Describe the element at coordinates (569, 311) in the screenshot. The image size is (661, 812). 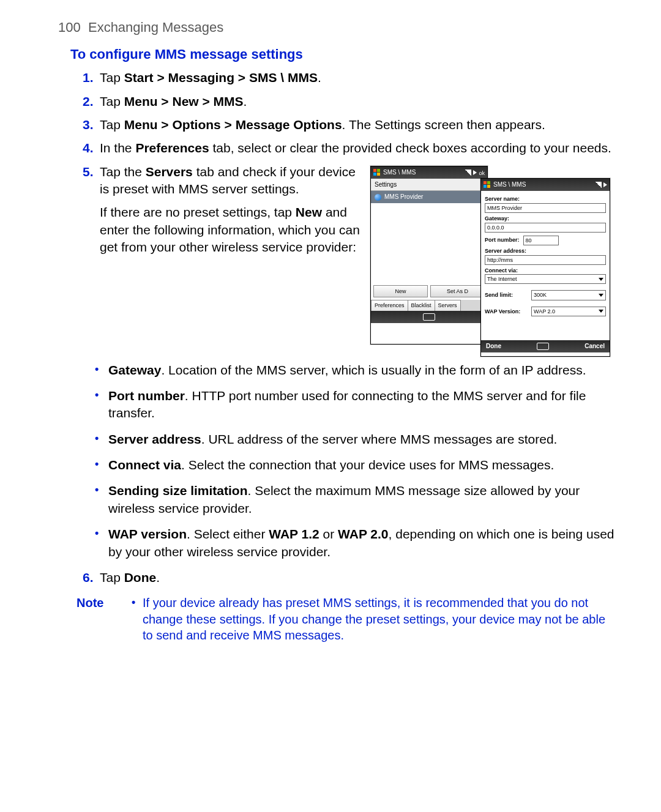
I see `wap-version-select: WAP 2.0` at that location.